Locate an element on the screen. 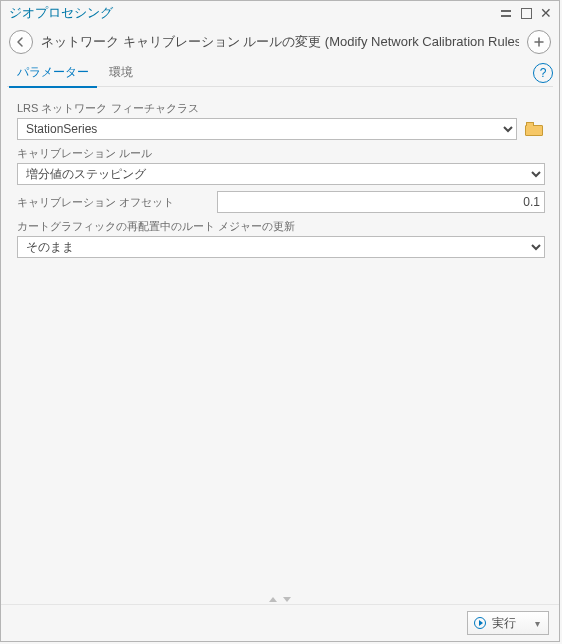 The width and height of the screenshot is (562, 644). run-button-label: 実行 is located at coordinates (504, 624).